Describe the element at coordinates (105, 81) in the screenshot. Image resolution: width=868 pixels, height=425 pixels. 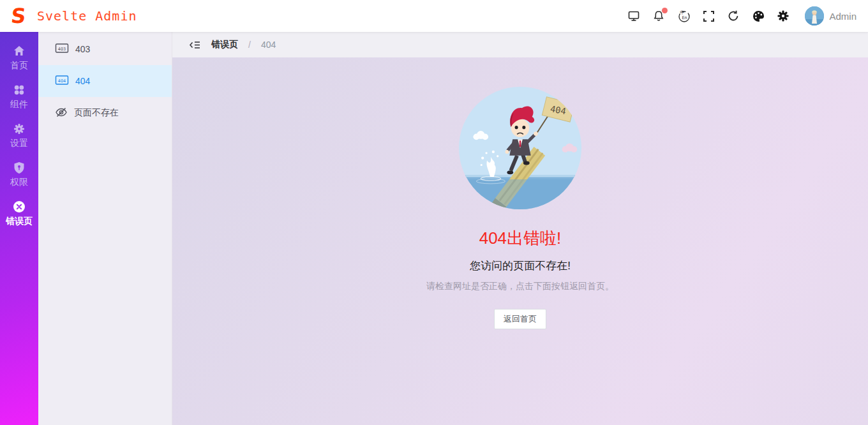
I see `submenu-item-404: 404 404` at that location.